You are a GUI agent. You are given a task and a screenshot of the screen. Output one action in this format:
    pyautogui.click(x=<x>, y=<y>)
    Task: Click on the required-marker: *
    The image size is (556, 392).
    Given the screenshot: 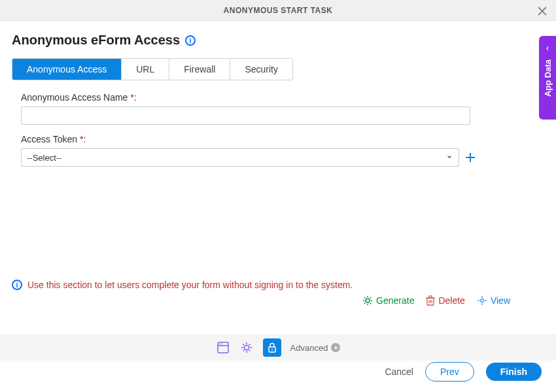 What is the action you would take?
    pyautogui.click(x=131, y=97)
    